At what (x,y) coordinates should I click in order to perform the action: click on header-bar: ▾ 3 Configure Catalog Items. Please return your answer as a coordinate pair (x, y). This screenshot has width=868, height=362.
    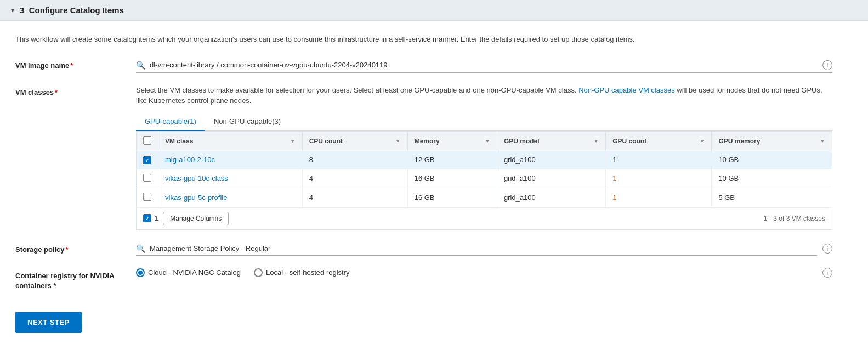
    Looking at the image, I should click on (434, 10).